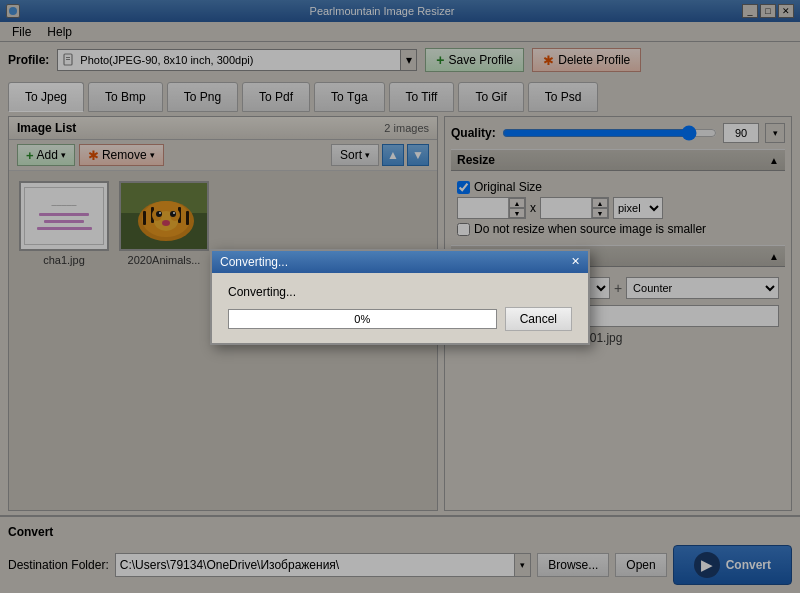 The image size is (800, 593). Describe the element at coordinates (576, 262) in the screenshot. I see `modal-close-button: ✕` at that location.